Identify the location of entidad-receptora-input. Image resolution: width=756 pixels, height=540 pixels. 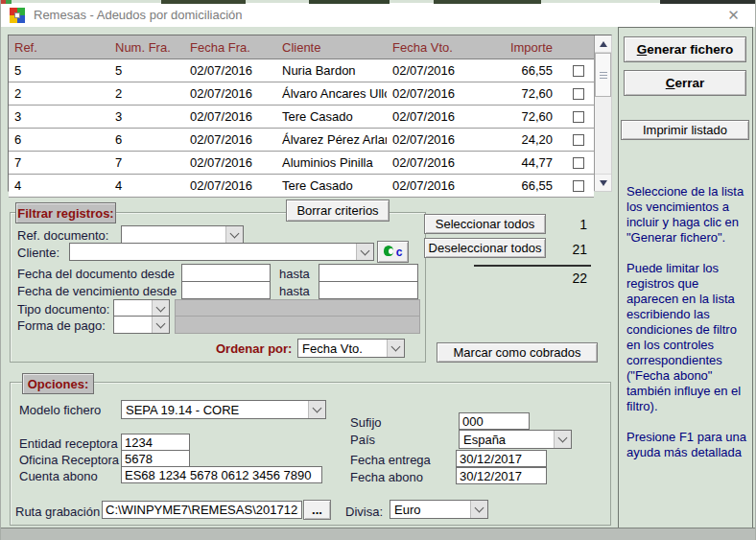
(155, 442).